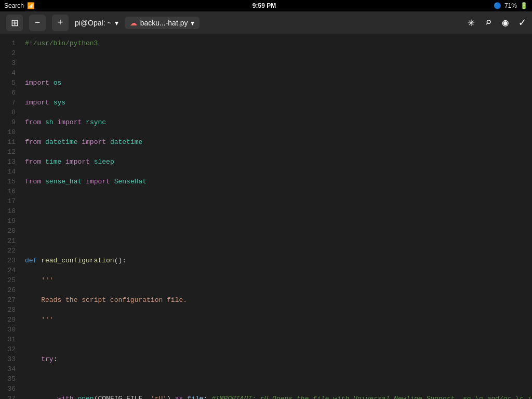 This screenshot has width=532, height=399. Describe the element at coordinates (192, 23) in the screenshot. I see `file-dropdown-icon: ▾` at that location.